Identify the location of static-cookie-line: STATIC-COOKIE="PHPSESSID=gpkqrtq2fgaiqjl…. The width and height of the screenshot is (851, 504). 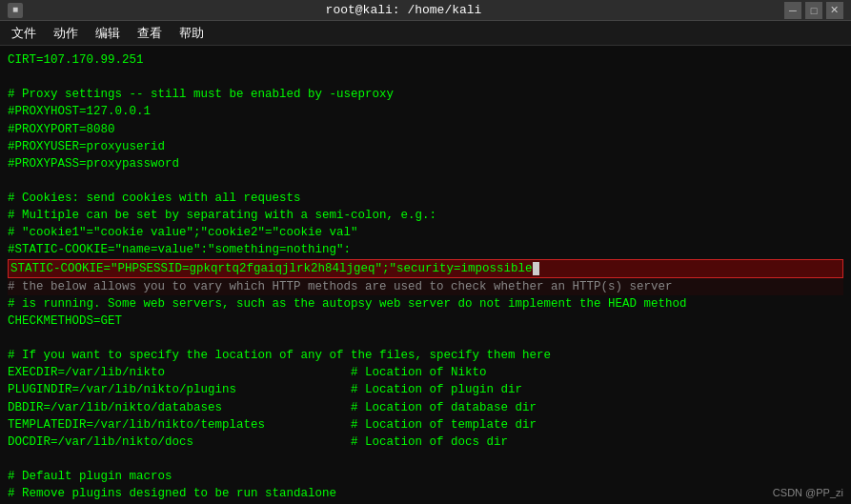
(425, 269).